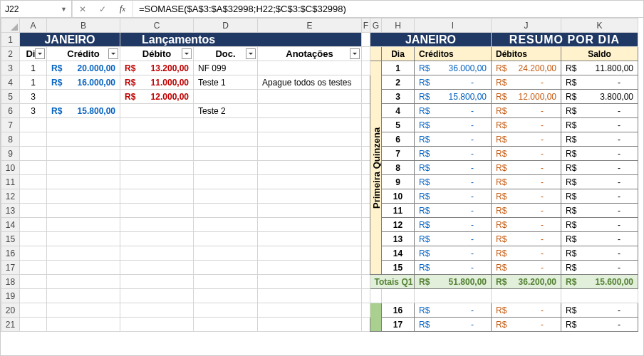 Image resolution: width=644 pixels, height=356 pixels. Describe the element at coordinates (398, 97) in the screenshot. I see `summary-dia: 3` at that location.